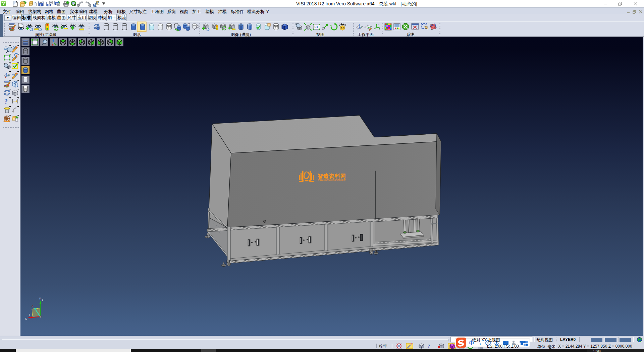 This screenshot has width=644, height=352. What do you see at coordinates (40, 299) in the screenshot?
I see `svg-text: Y` at bounding box center [40, 299].